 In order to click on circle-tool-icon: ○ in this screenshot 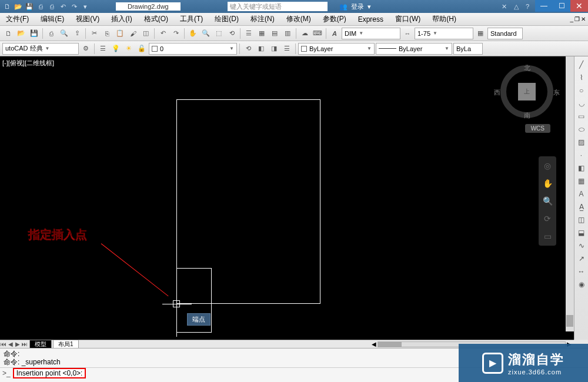, I will do `click(582, 91)`.